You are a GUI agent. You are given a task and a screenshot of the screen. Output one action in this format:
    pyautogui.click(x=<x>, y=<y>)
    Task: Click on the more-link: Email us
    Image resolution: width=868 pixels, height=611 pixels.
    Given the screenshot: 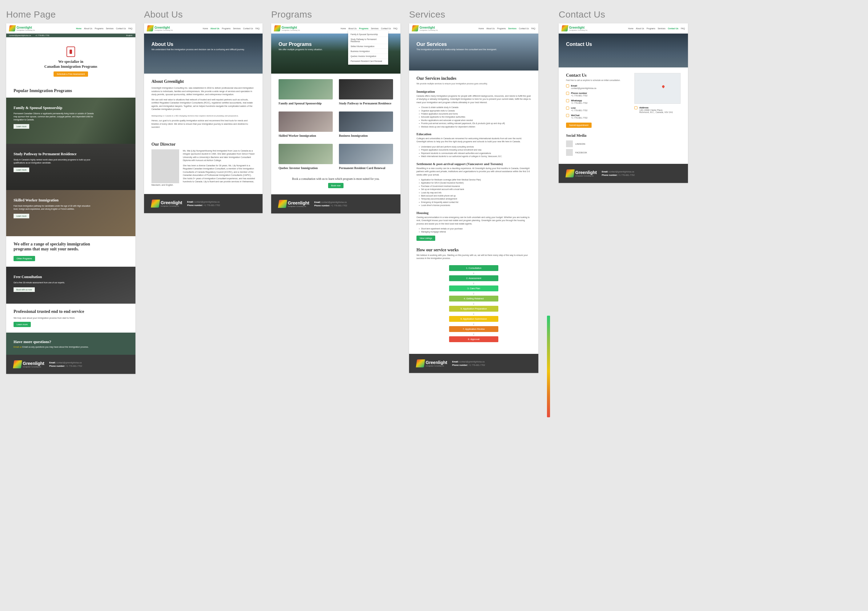 What is the action you would take?
    pyautogui.click(x=18, y=347)
    